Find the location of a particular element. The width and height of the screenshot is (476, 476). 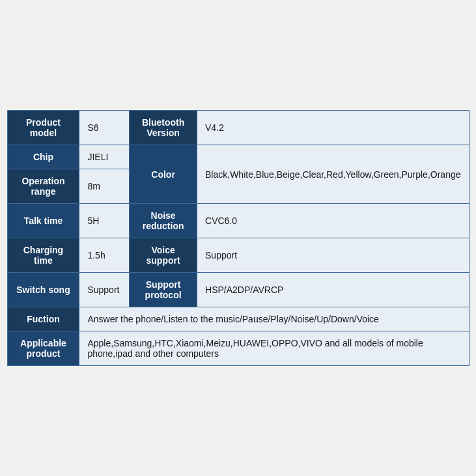

value-chip: JIELI is located at coordinates (104, 158).